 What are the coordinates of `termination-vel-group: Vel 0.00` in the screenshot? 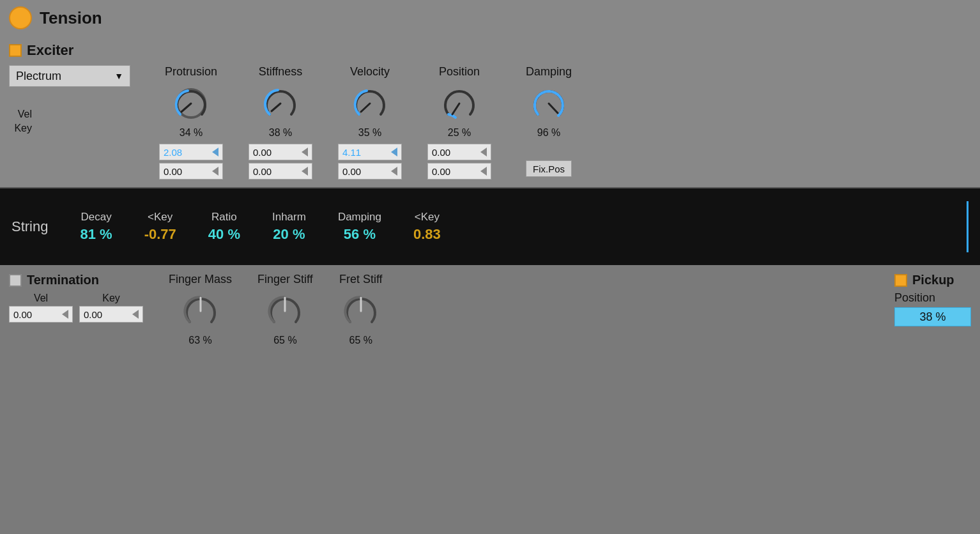 It's located at (41, 308).